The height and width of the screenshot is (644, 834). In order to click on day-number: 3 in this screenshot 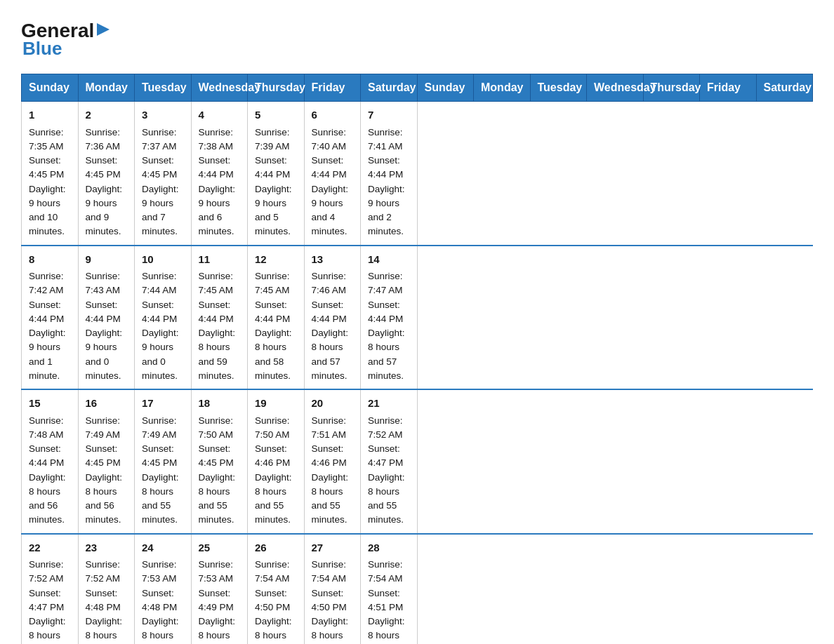, I will do `click(163, 115)`.